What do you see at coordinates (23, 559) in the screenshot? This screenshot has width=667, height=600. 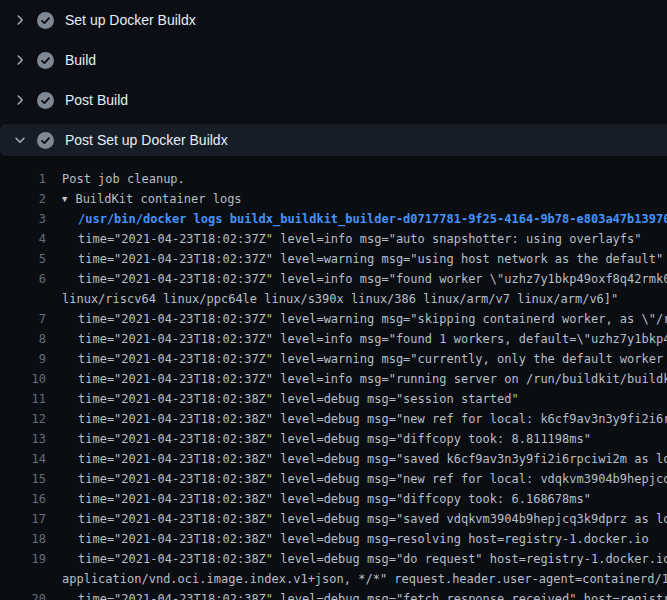 I see `log-line-number: 19` at bounding box center [23, 559].